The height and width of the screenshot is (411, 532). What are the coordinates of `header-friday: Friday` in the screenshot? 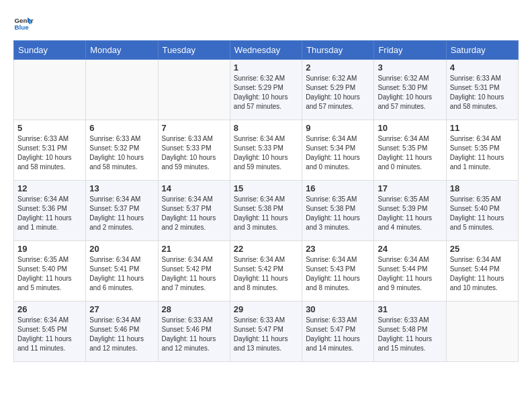 It's located at (410, 50).